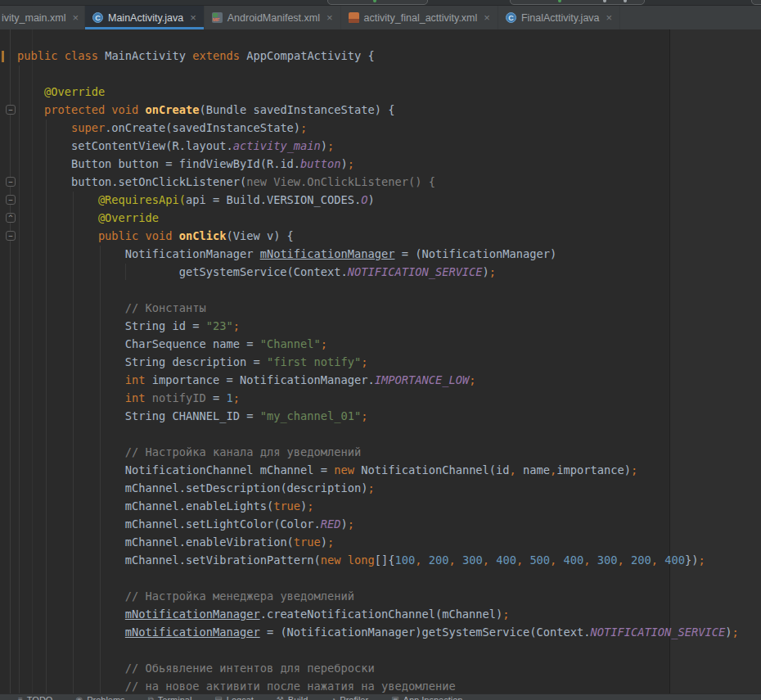  Describe the element at coordinates (380, 560) in the screenshot. I see `code-line: mChannel.setVibrationPattern(new long[]{…` at that location.